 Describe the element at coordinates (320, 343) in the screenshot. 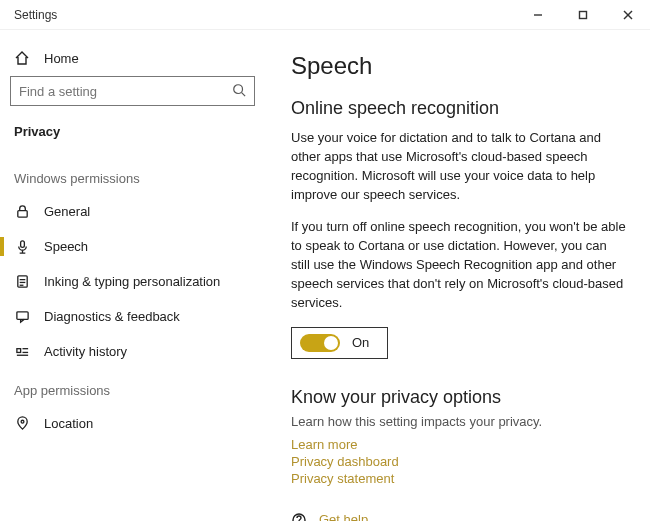

I see `speech-toggle` at that location.